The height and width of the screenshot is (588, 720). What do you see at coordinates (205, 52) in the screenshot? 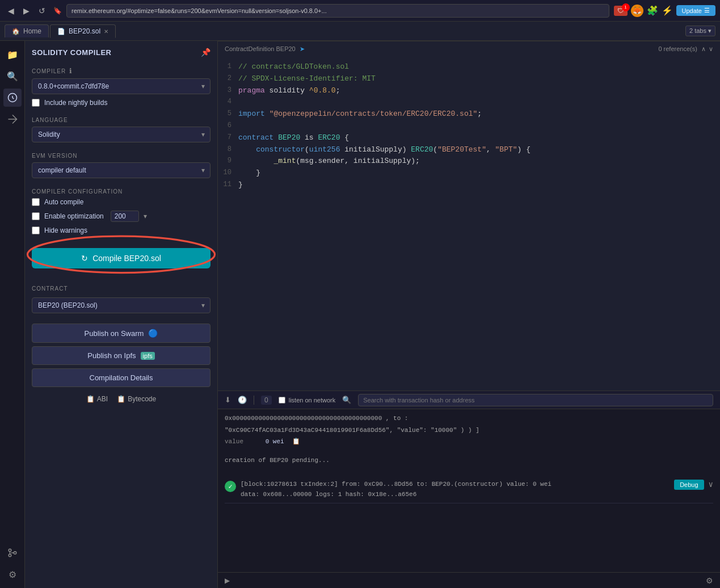
I see `pin-icon: 📌` at bounding box center [205, 52].